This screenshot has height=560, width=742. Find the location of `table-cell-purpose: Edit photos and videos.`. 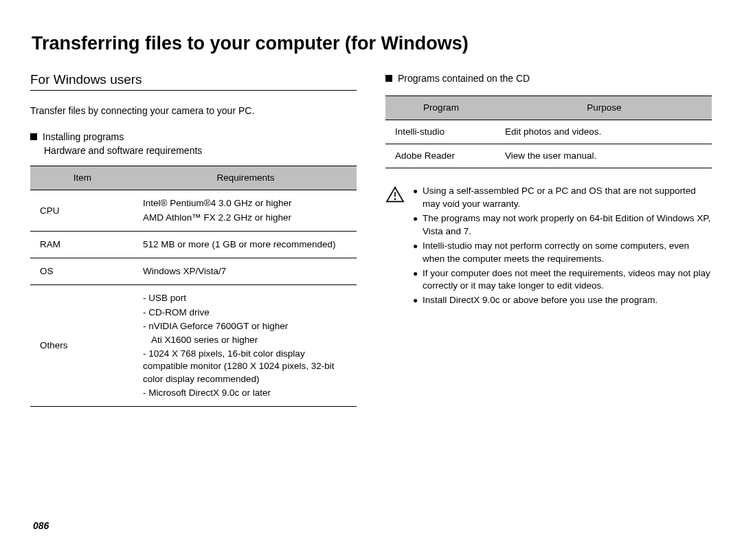

table-cell-purpose: Edit photos and videos. is located at coordinates (605, 132).